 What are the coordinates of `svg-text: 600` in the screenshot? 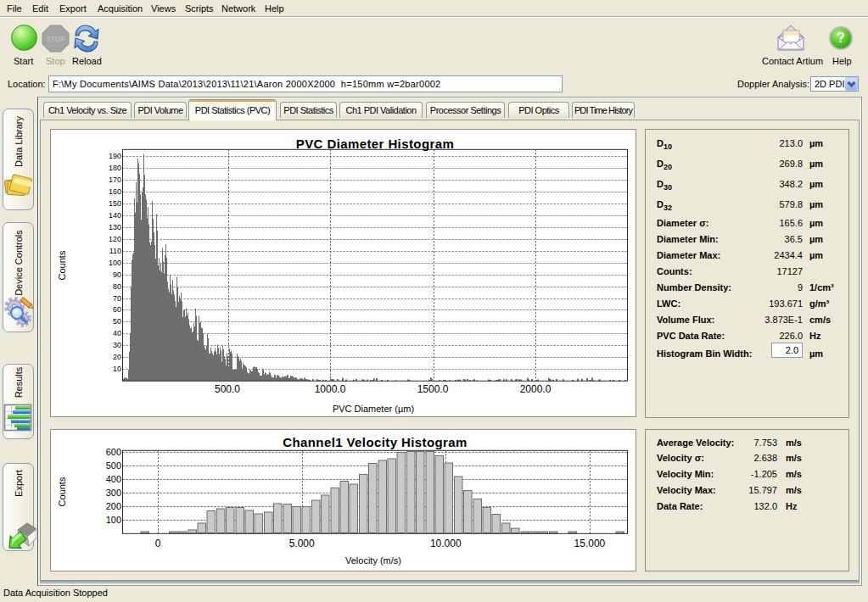 It's located at (114, 452).